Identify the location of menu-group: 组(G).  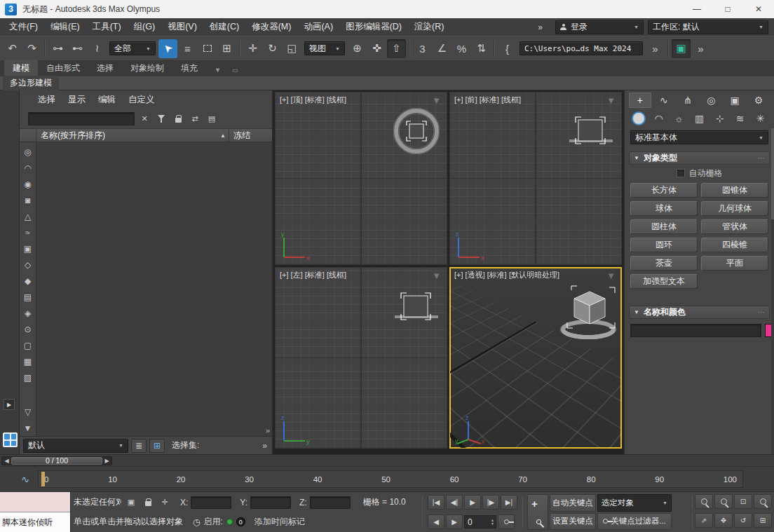
(144, 27).